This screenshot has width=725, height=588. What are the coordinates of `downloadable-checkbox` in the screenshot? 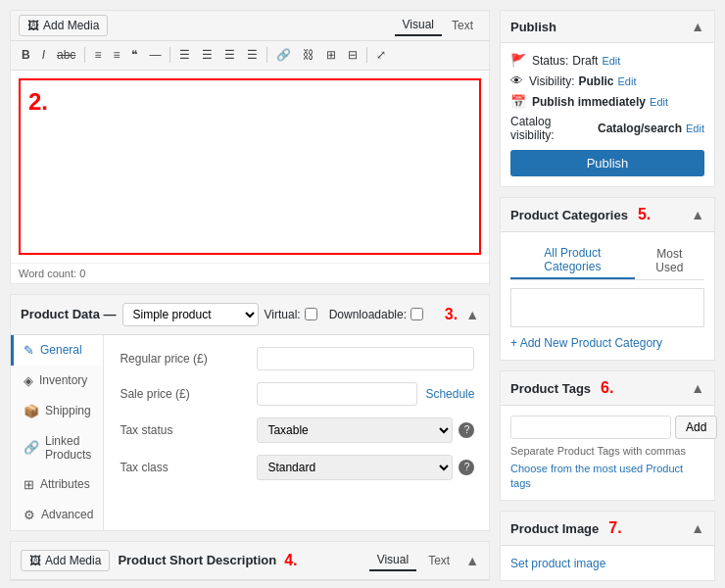 It's located at (417, 314).